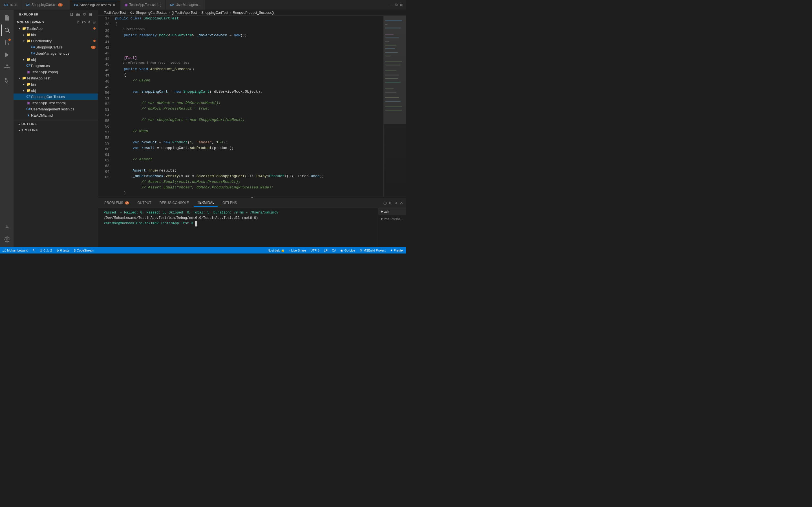 This screenshot has height=507, width=812. Describe the element at coordinates (4, 251) in the screenshot. I see `git-branch-icon: ⎇` at that location.